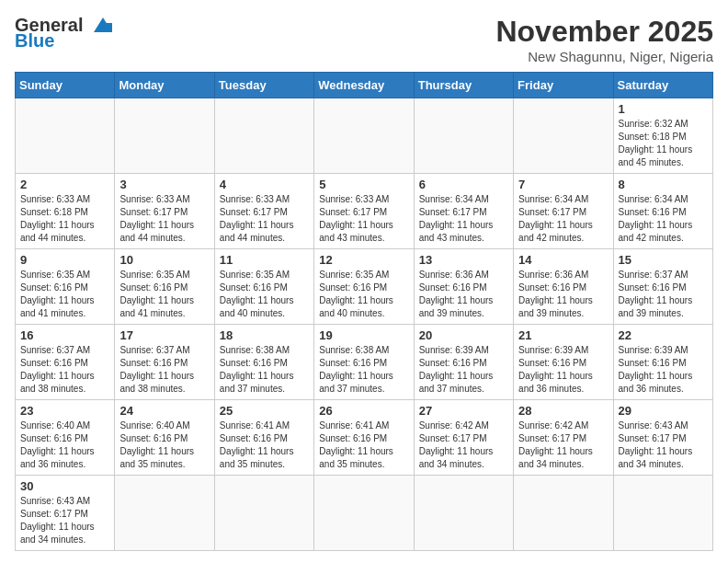 This screenshot has height=563, width=728. I want to click on day-info: Sunrise: 6:43 AM Sunset: 6:17 PM Dayligh…, so click(664, 445).